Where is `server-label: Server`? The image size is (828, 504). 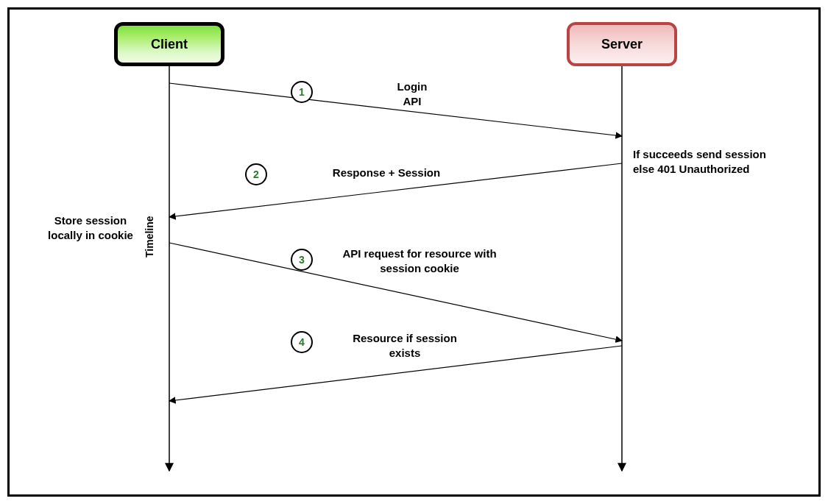 server-label: Server is located at coordinates (622, 44).